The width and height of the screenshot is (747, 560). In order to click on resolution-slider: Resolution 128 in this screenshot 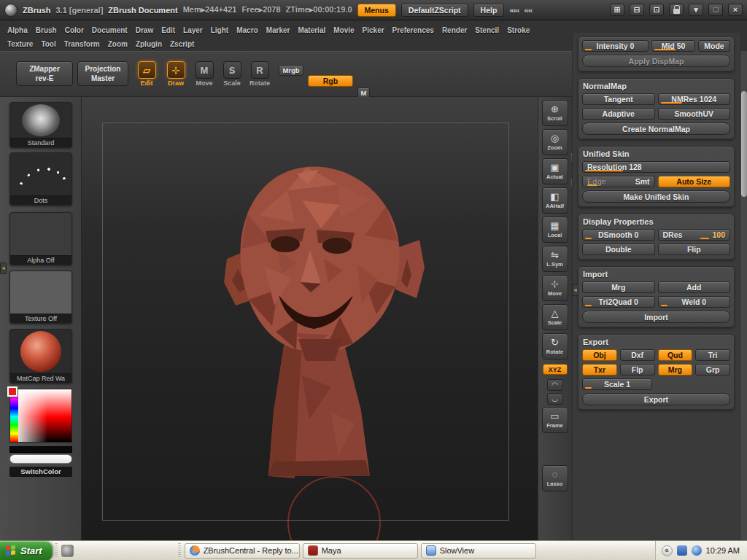, I will do `click(657, 167)`.